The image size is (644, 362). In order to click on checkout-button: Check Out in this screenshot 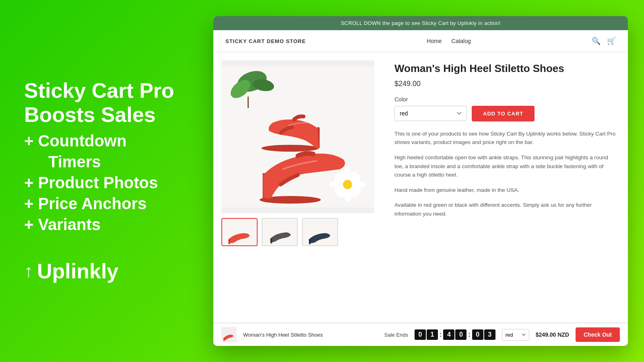, I will do `click(598, 335)`.